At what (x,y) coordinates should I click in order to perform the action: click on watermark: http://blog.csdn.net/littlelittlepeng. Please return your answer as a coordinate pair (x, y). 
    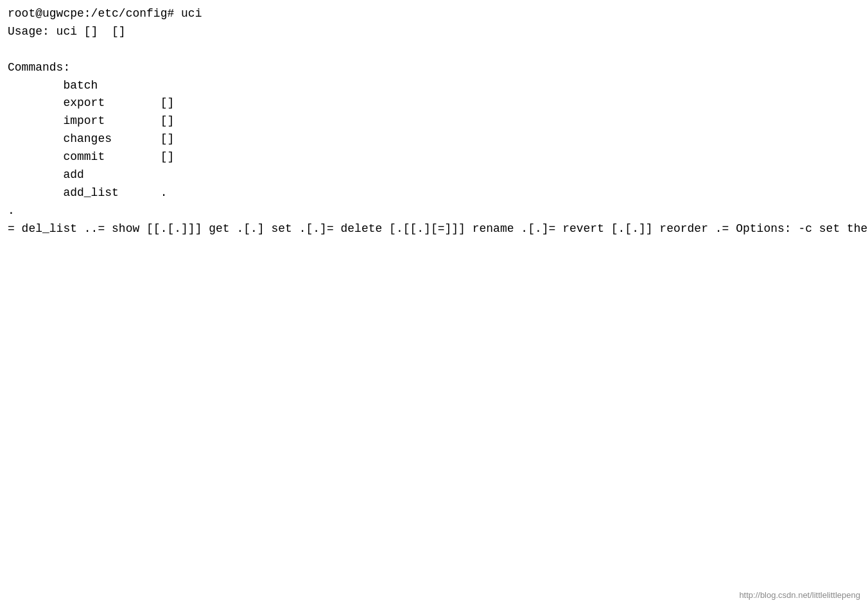
    Looking at the image, I should click on (800, 595).